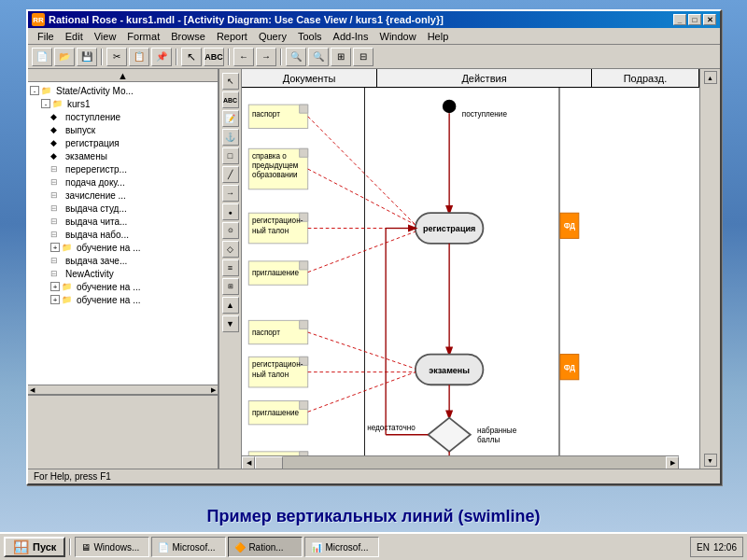  Describe the element at coordinates (123, 156) in the screenshot. I see `tree-item-ekzameny: ◆ экзамены` at that location.